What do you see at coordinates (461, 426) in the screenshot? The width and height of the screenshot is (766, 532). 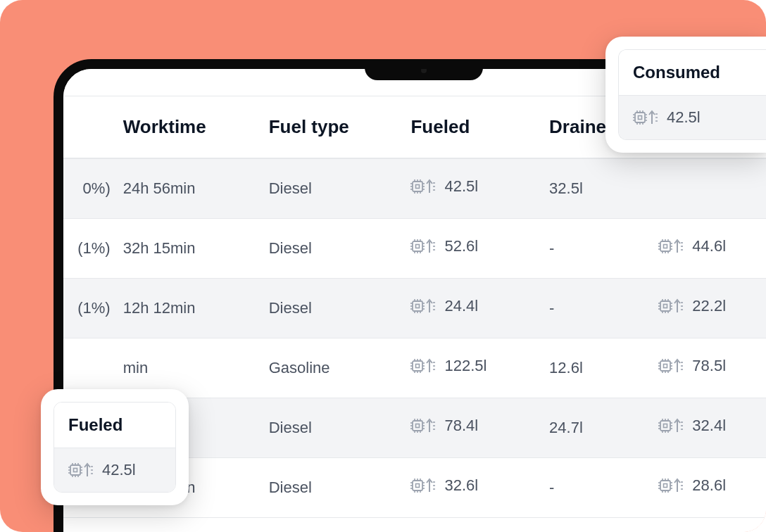 I see `fueled-value: 78.4l` at bounding box center [461, 426].